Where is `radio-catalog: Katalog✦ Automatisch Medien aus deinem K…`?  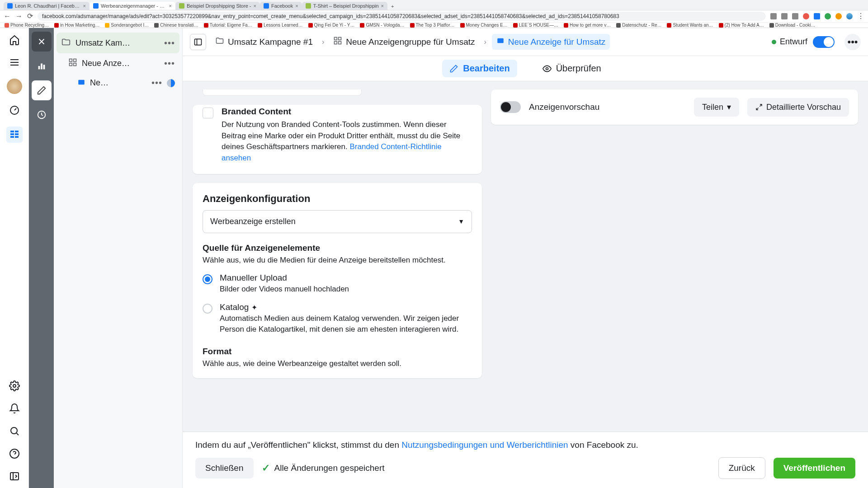 radio-catalog: Katalog✦ Automatisch Medien aus deinem K… is located at coordinates (337, 319).